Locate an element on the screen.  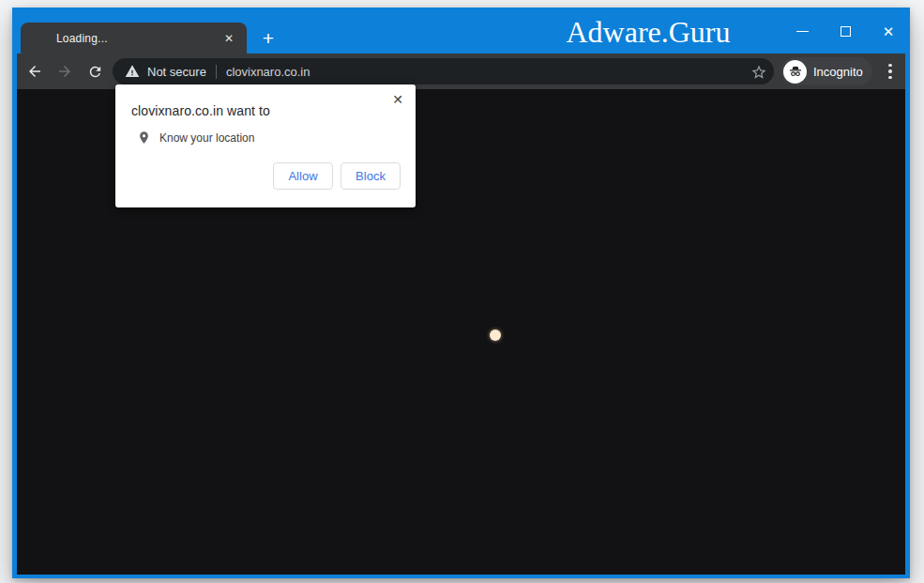
minimize-icon is located at coordinates (803, 32).